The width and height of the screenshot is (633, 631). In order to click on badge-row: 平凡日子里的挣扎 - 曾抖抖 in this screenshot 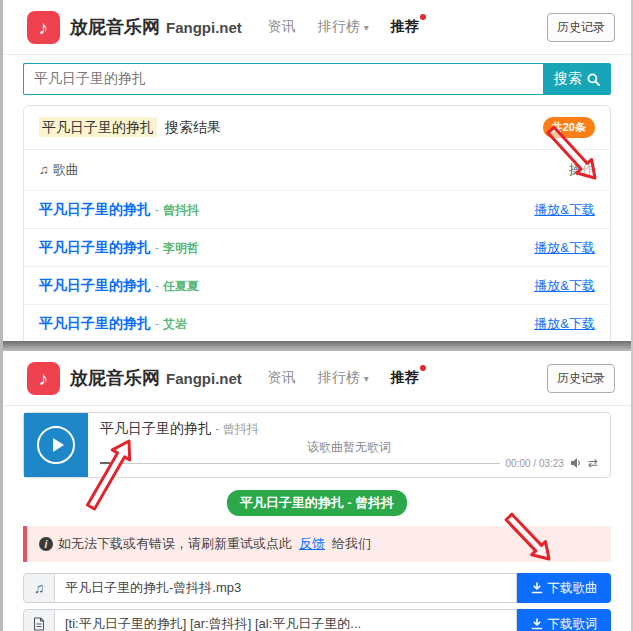, I will do `click(317, 503)`.